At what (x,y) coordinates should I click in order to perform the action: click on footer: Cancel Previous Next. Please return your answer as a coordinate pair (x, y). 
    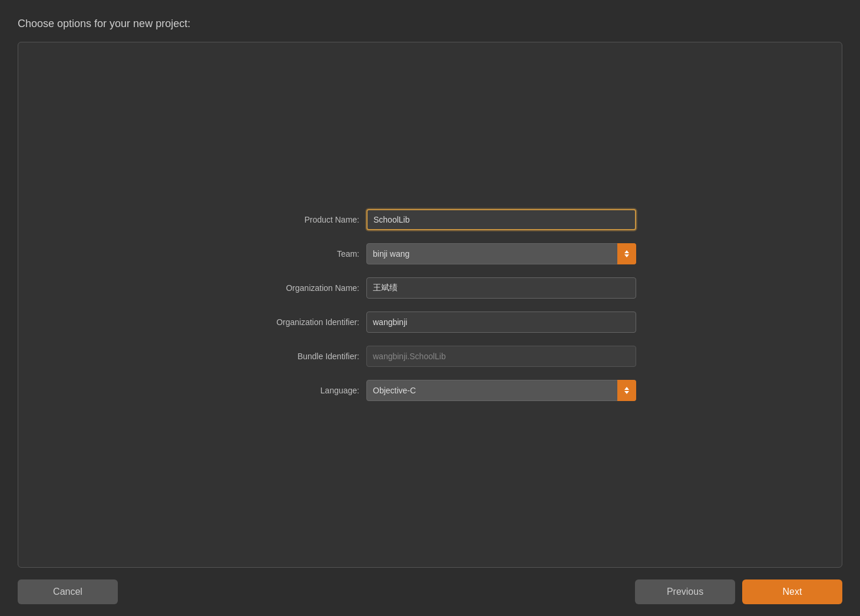
    Looking at the image, I should click on (430, 586).